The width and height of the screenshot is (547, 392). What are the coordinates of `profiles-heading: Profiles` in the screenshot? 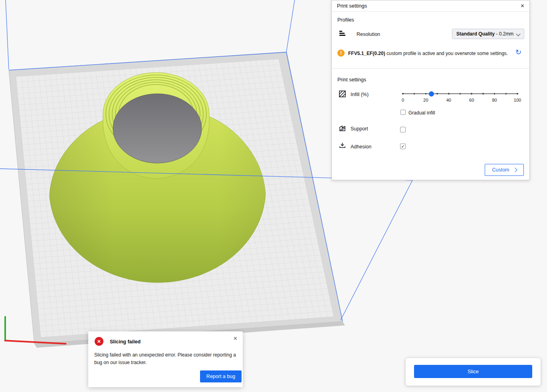 It's located at (346, 20).